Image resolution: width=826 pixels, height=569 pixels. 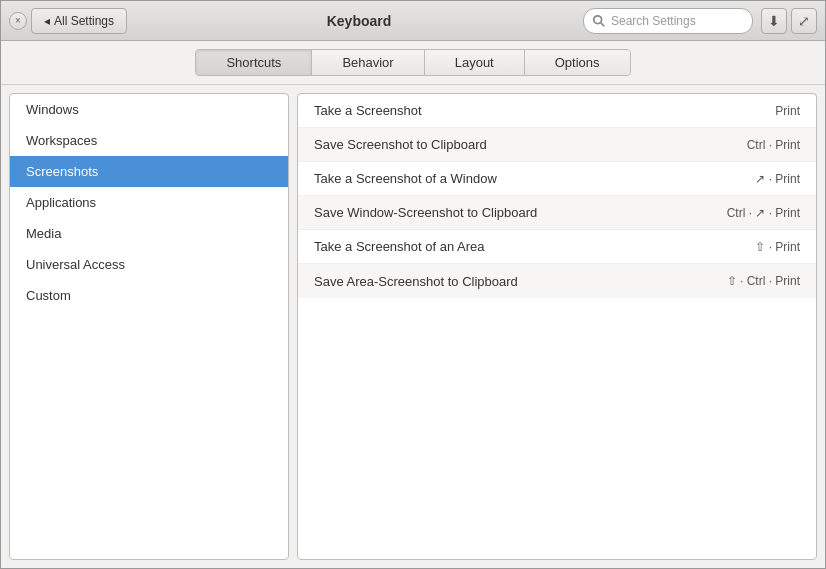 What do you see at coordinates (520, 212) in the screenshot?
I see `shortcut-name-3: Save Window-Screenshot to Clipboard` at bounding box center [520, 212].